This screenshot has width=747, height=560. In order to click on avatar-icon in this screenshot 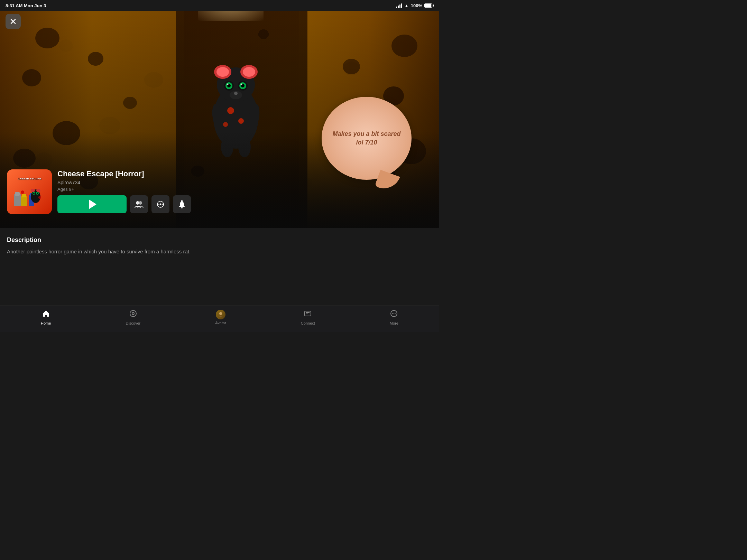, I will do `click(221, 315)`.